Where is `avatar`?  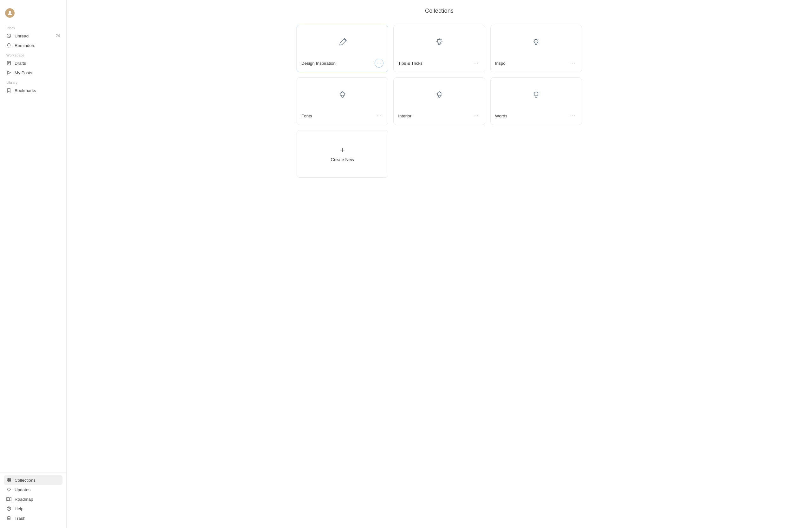
avatar is located at coordinates (10, 13).